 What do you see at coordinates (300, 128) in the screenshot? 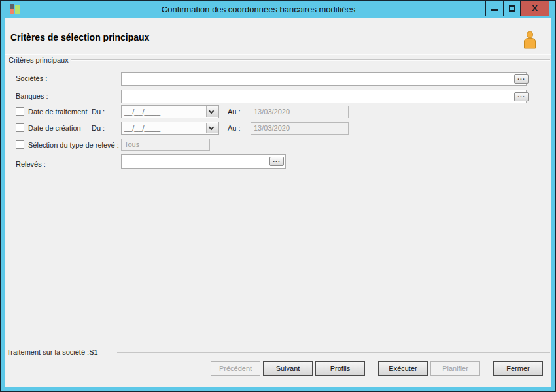
I see `date-creation-au-input: 13/03/2020` at bounding box center [300, 128].